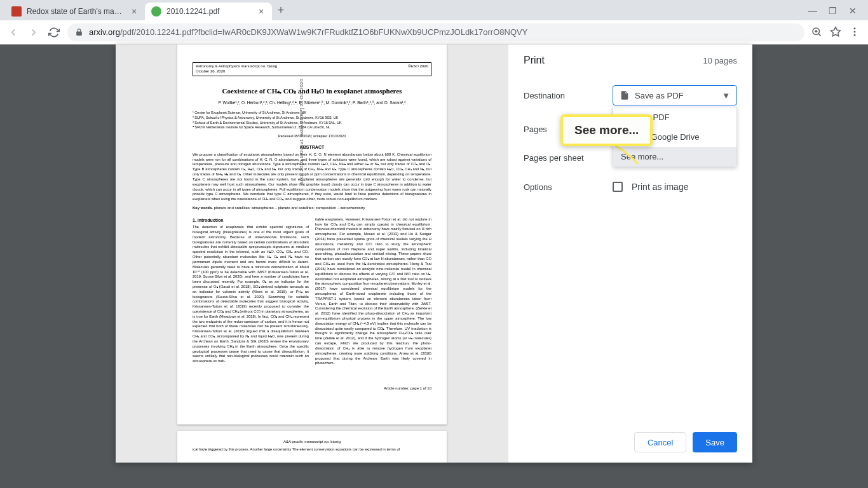  What do you see at coordinates (434, 10) in the screenshot?
I see `tab-bar: Redox state of Earth's magma o × 2010.12…` at bounding box center [434, 10].